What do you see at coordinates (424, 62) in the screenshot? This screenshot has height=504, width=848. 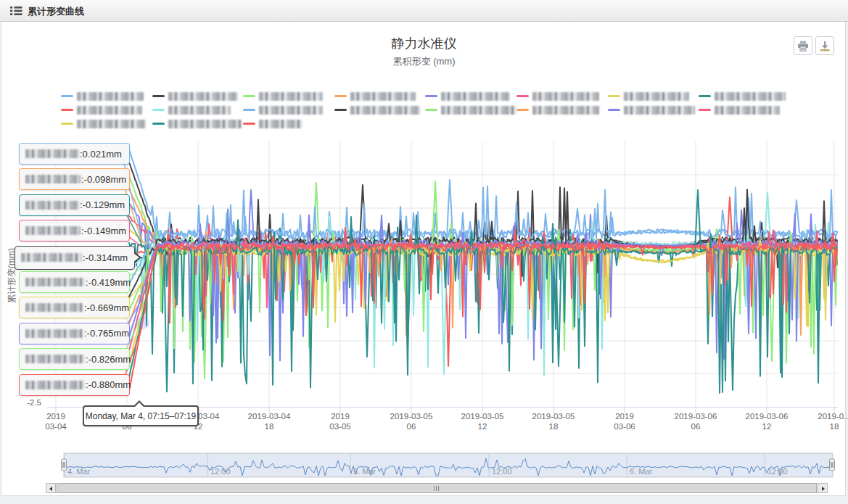 I see `chart-subtitle: 累积形变 (mm)` at bounding box center [424, 62].